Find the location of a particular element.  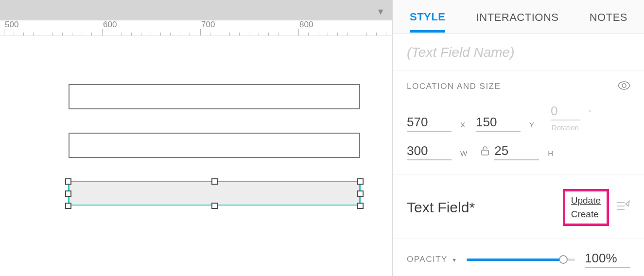

widget-name-field: (Text Field Name) is located at coordinates (519, 52).